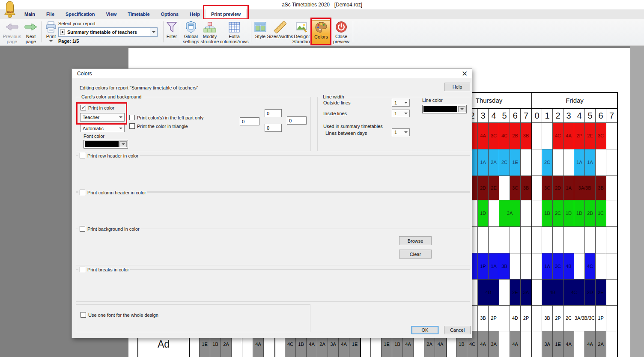 This screenshot has height=357, width=644. I want to click on column-header-row: Print column header in color, so click(113, 193).